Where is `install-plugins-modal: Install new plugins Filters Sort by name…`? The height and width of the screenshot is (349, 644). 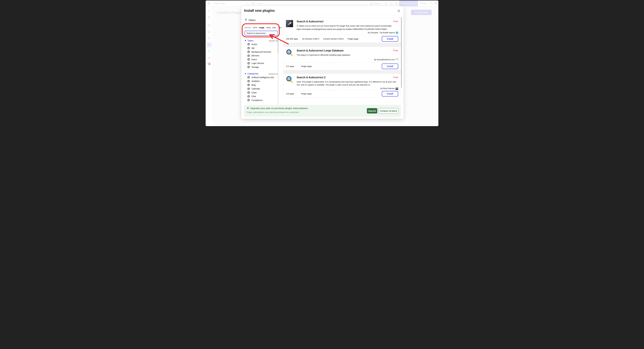
install-plugins-modal: Install new plugins Filters Sort by name… is located at coordinates (322, 63).